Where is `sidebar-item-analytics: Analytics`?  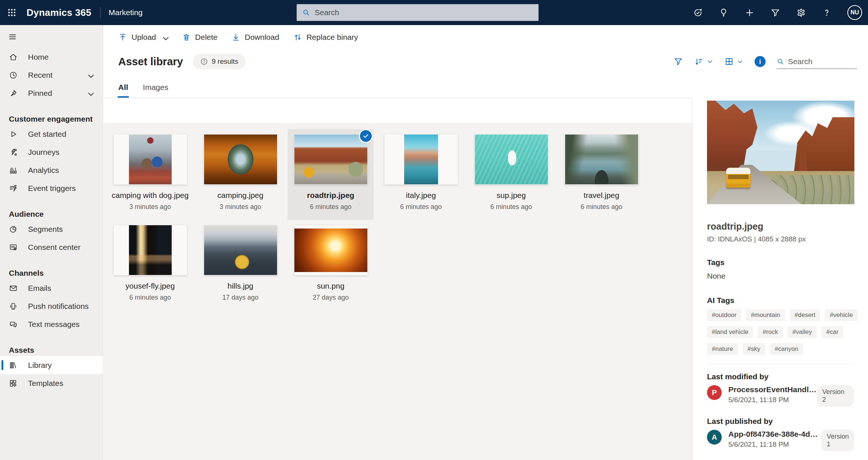 sidebar-item-analytics: Analytics is located at coordinates (52, 170).